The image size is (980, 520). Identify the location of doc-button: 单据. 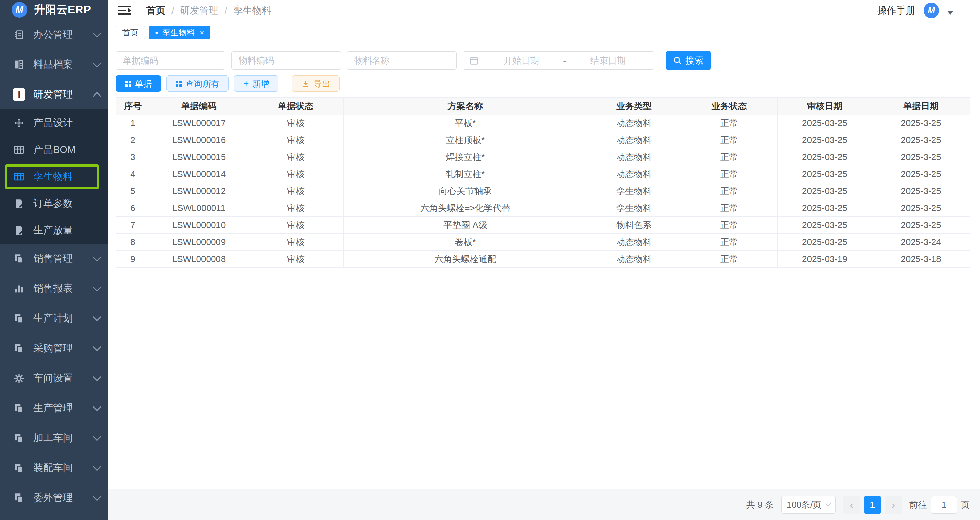
(138, 84).